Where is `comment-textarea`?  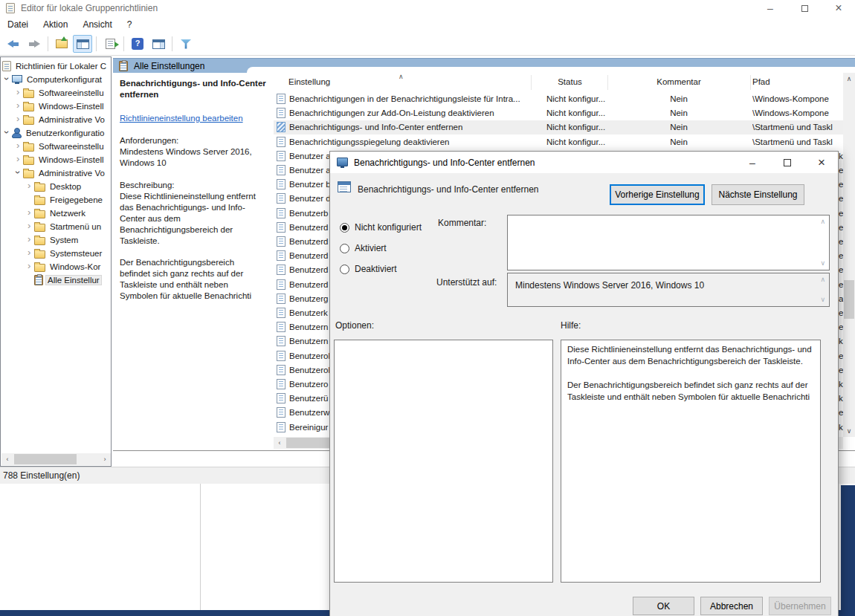
comment-textarea is located at coordinates (668, 242).